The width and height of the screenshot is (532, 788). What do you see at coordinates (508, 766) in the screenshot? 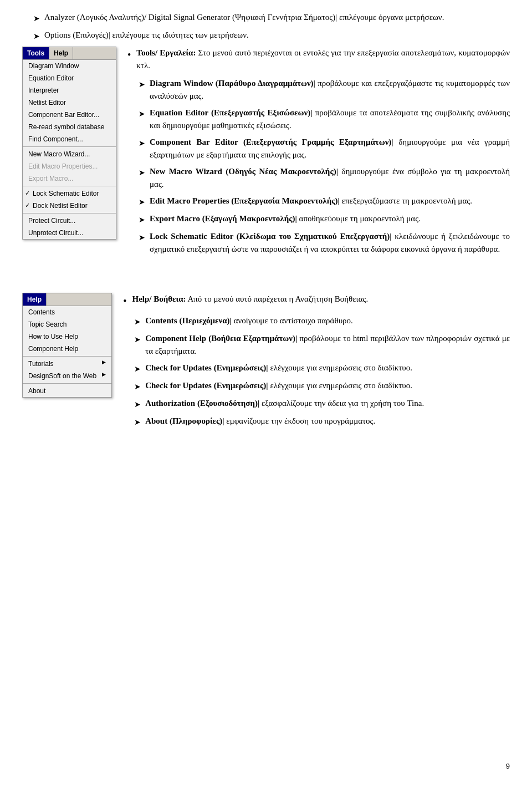
I see `page-number: 9` at bounding box center [508, 766].